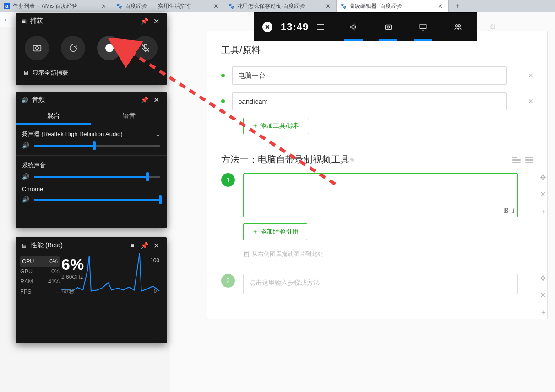 Image resolution: width=555 pixels, height=392 pixels. Describe the element at coordinates (53, 116) in the screenshot. I see `audio-tab-mix: 混合` at that location.